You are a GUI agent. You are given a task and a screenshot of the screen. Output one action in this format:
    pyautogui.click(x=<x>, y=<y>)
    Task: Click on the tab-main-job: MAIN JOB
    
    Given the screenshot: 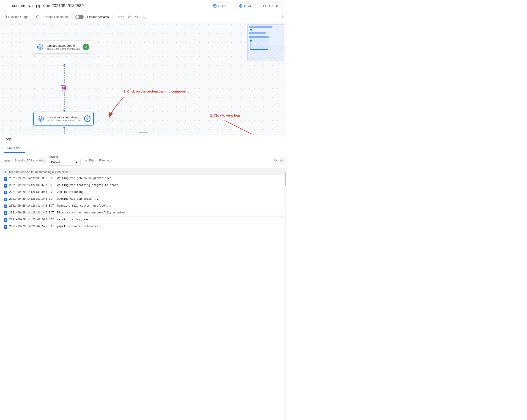 What is the action you would take?
    pyautogui.click(x=14, y=149)
    